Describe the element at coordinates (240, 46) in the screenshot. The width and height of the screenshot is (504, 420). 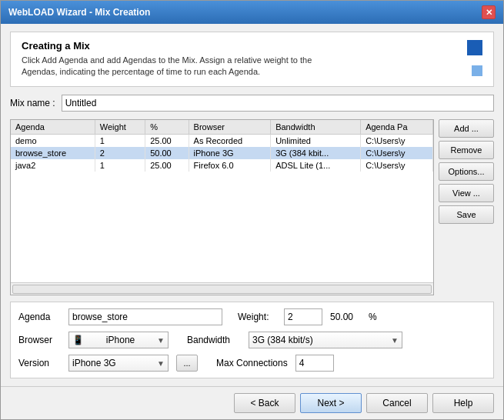
I see `header-title: Creating a Mix` at that location.